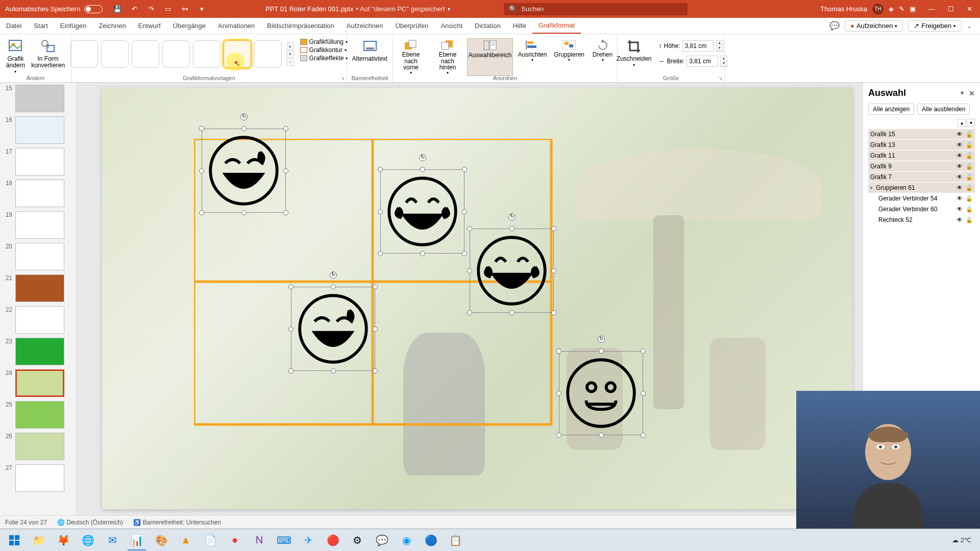 Image resolution: width=980 pixels, height=551 pixels. I want to click on redo-icon: ↷, so click(151, 9).